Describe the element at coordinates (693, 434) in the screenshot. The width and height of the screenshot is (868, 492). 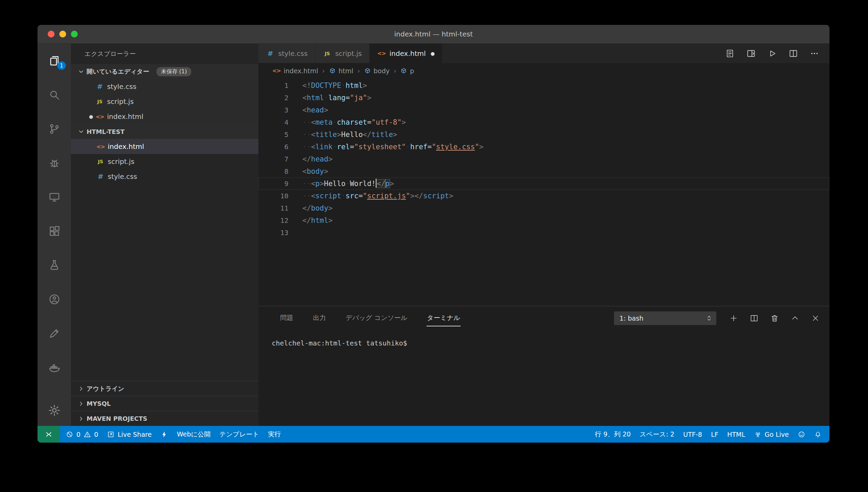
I see `status-encoding: UTF-8` at that location.